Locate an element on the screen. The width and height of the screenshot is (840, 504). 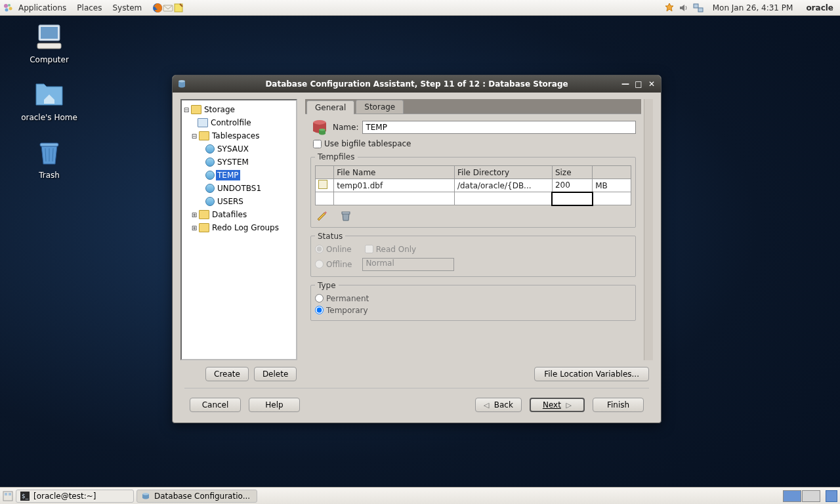
chevron-left-icon: ◁ is located at coordinates (486, 406).